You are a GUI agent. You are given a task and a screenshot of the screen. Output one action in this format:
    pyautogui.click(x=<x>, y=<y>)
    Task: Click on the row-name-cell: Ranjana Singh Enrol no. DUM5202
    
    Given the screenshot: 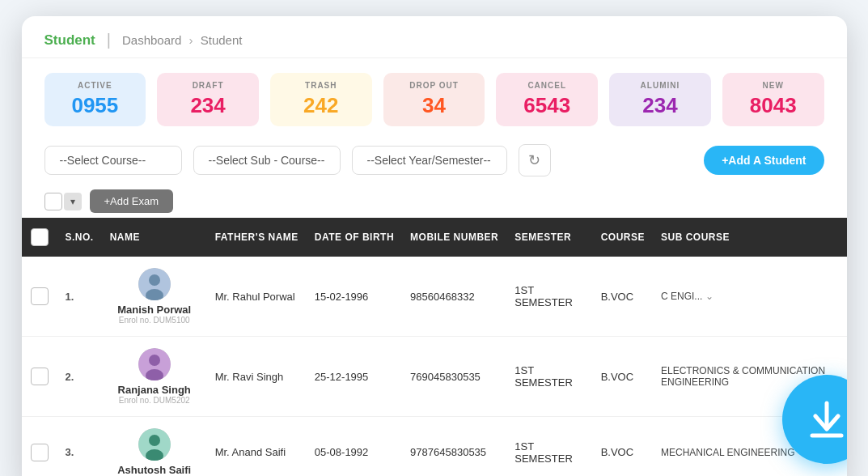 What is the action you would take?
    pyautogui.click(x=155, y=377)
    